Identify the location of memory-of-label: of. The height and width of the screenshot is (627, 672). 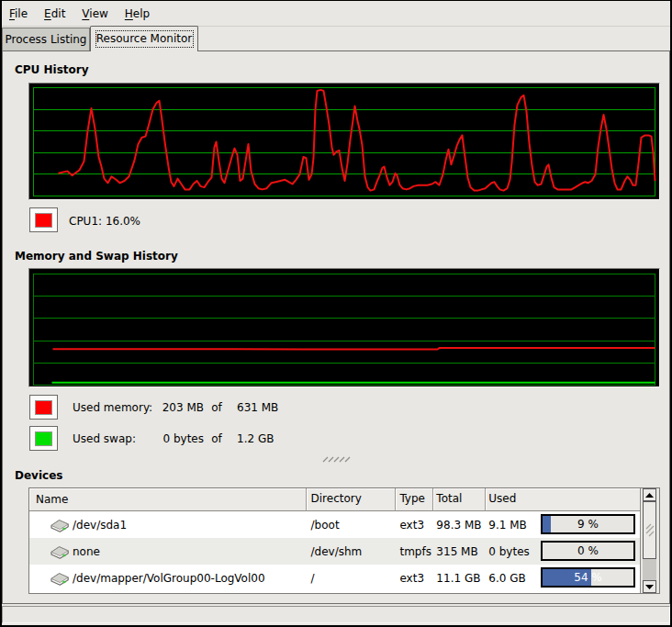
(217, 408).